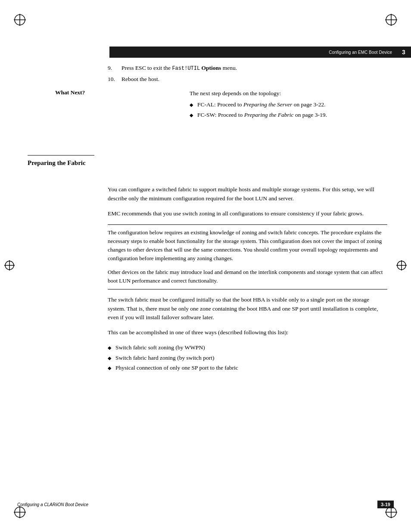 The width and height of the screenshot is (411, 532). I want to click on step-9-text: Press ESC to exit the Fast!UTIL Options …, so click(254, 68).